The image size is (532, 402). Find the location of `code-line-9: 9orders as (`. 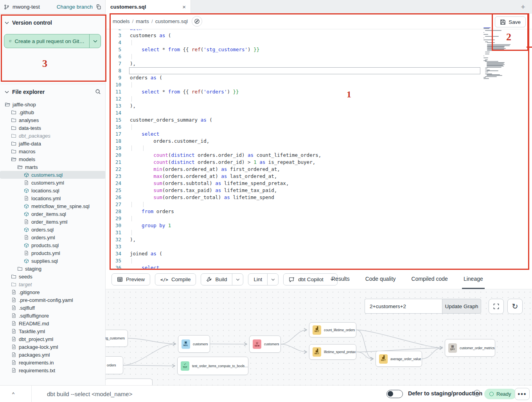

code-line-9: 9orders as ( is located at coordinates (319, 78).